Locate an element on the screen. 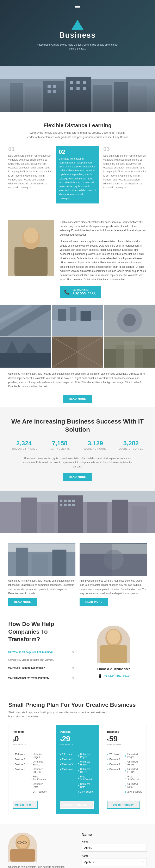 This screenshot has height=868, width=155. blog-read-more-1: READ MORE is located at coordinates (23, 602).